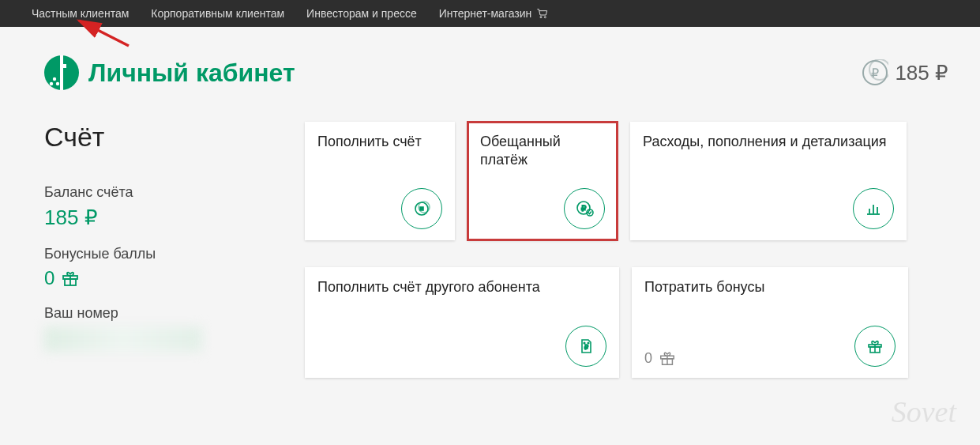  What do you see at coordinates (380, 142) in the screenshot?
I see `card-title: Пополнить счёт` at bounding box center [380, 142].